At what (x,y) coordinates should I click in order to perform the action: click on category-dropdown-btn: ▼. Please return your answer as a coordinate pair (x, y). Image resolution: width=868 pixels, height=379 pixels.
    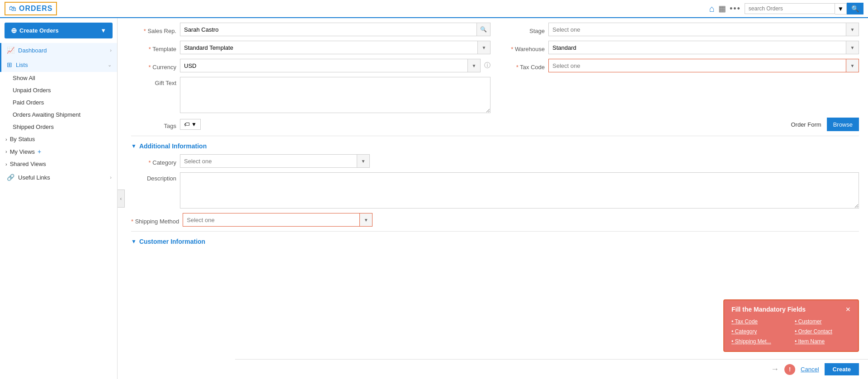
    Looking at the image, I should click on (363, 161).